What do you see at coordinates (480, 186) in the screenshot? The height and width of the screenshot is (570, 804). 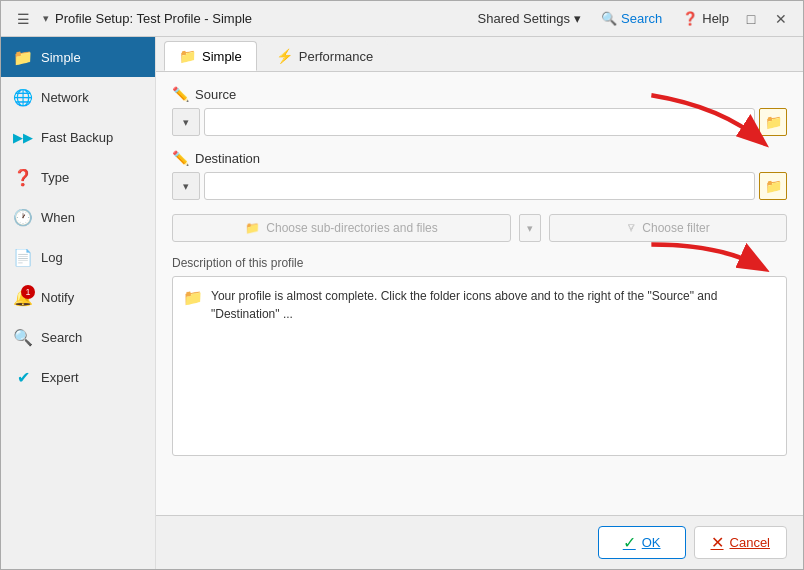 I see `destination-field-row: ▾ 📁` at bounding box center [480, 186].